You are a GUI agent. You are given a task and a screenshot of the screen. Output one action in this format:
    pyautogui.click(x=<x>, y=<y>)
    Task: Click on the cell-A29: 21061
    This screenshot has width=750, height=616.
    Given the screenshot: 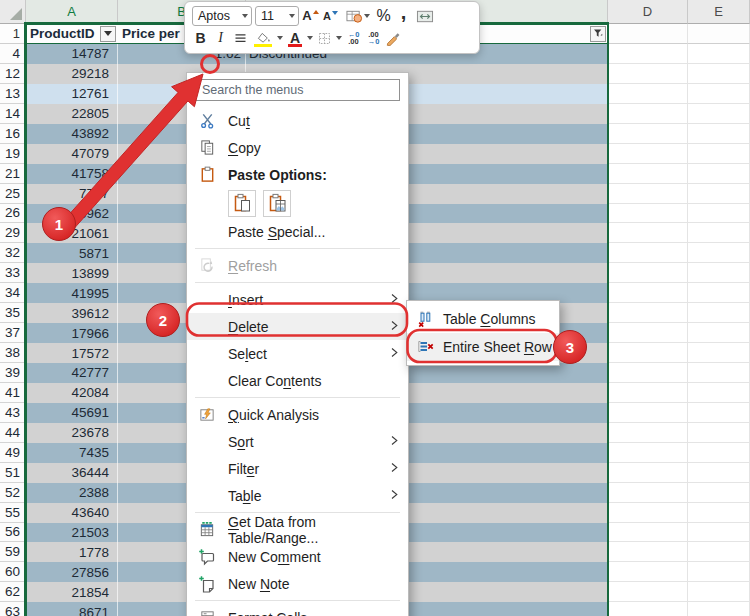 What is the action you would take?
    pyautogui.click(x=72, y=233)
    